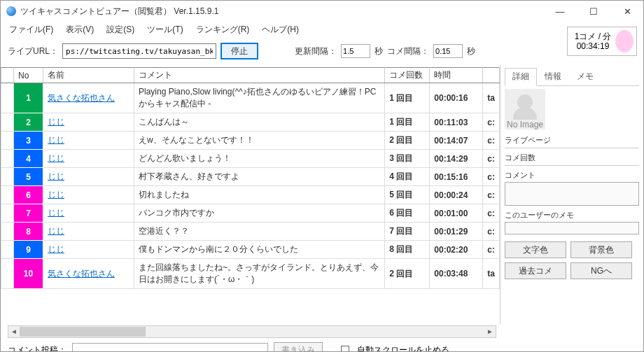 Image resolution: width=644 pixels, height=352 pixels. I want to click on col-comment: コメント, so click(260, 76).